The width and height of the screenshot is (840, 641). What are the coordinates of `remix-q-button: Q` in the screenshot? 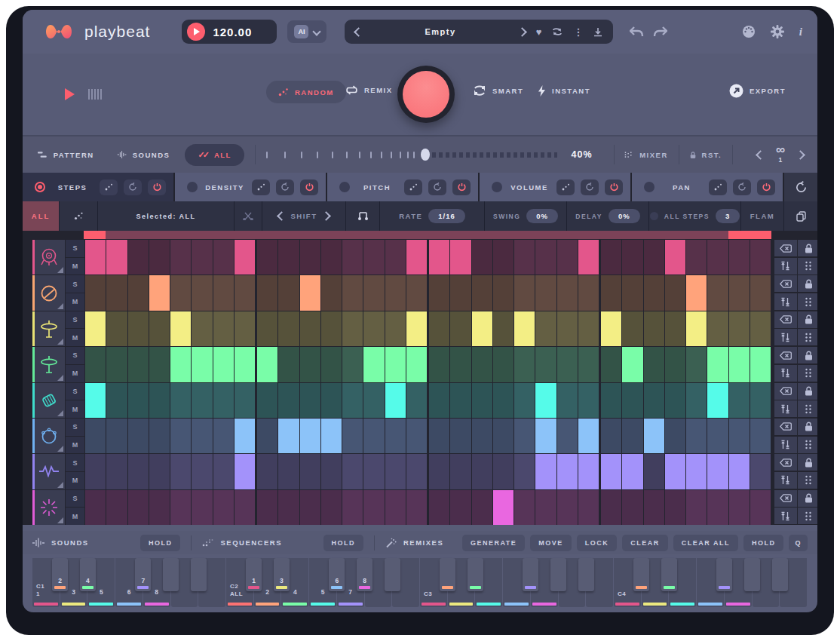 It's located at (798, 543).